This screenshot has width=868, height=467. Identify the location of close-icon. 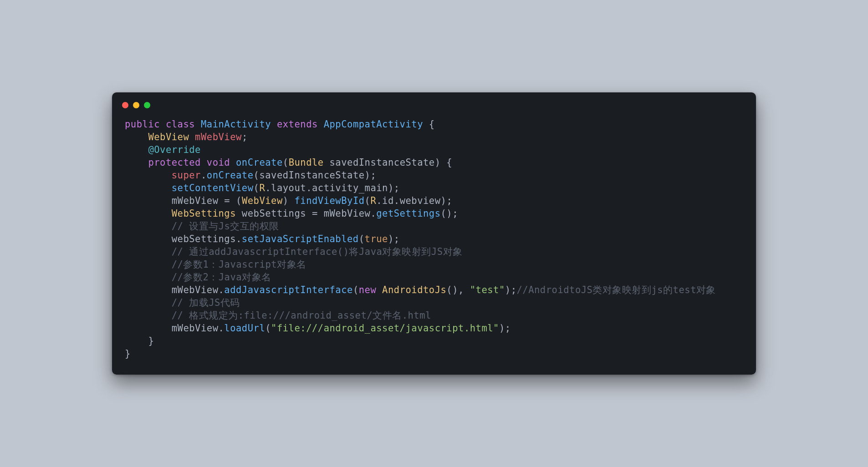
(125, 105).